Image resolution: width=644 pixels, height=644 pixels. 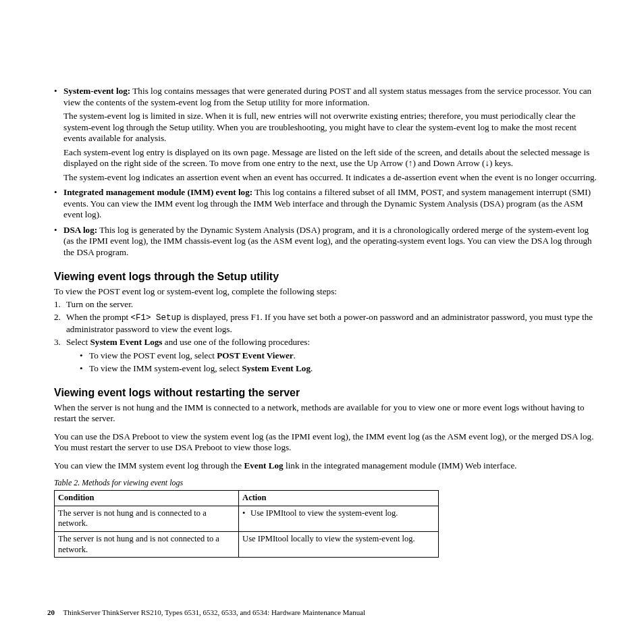 What do you see at coordinates (325, 305) in the screenshot?
I see `list-item: 1. Turn on the server.` at bounding box center [325, 305].